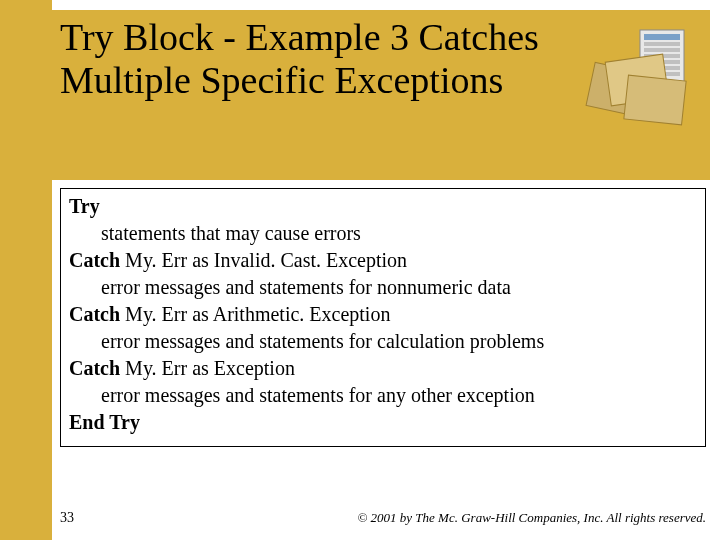 The height and width of the screenshot is (540, 720). I want to click on code-catch3-body: error messages and statements for any ot…, so click(383, 396).